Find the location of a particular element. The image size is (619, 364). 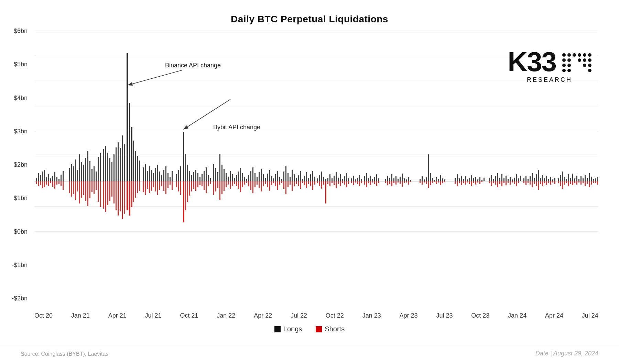

x-label-jul24: Jul 24 is located at coordinates (590, 316).